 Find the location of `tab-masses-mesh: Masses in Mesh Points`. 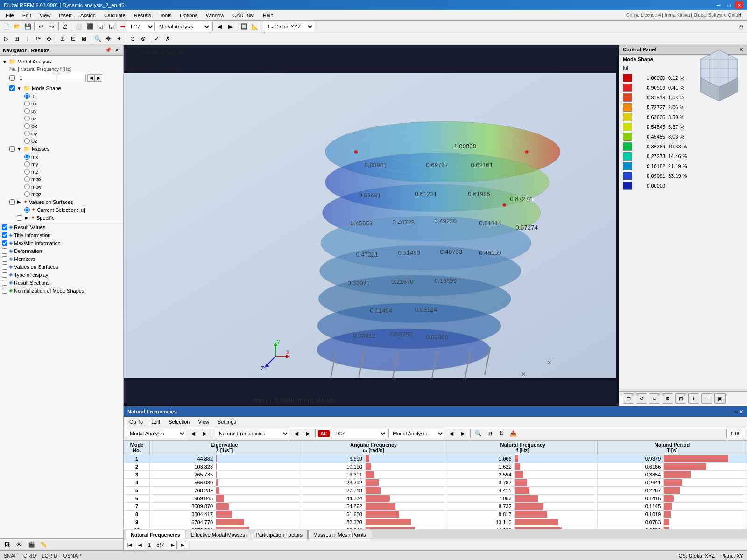

tab-masses-mesh: Masses in Mesh Points is located at coordinates (340, 534).